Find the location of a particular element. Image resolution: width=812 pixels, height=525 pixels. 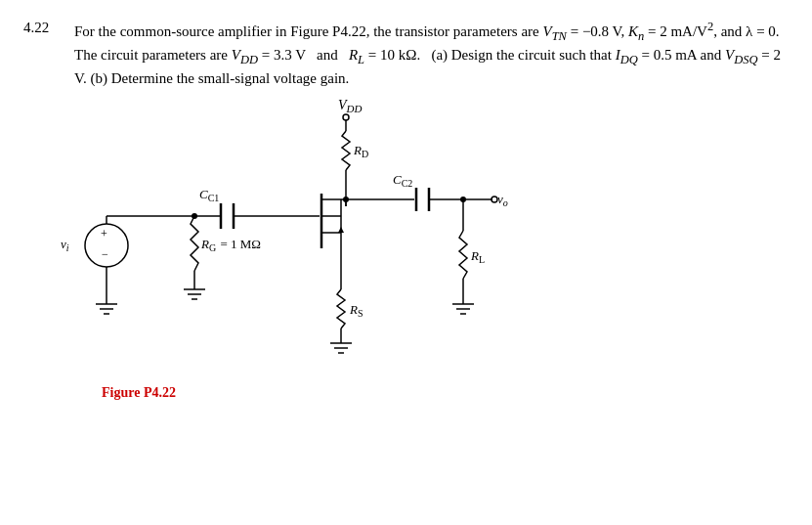

figure-label: Figure P4.22 is located at coordinates (139, 393).